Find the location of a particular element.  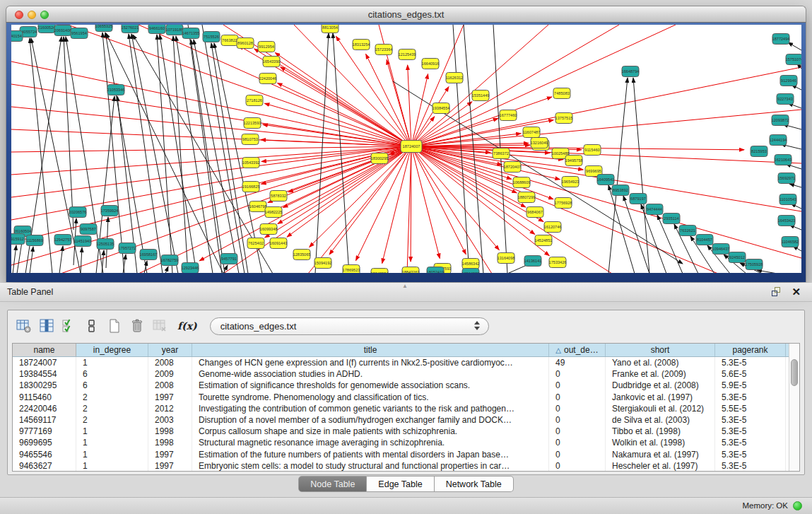

table-row: 969969511998Structural magnetic resonanc… is located at coordinates (401, 443).